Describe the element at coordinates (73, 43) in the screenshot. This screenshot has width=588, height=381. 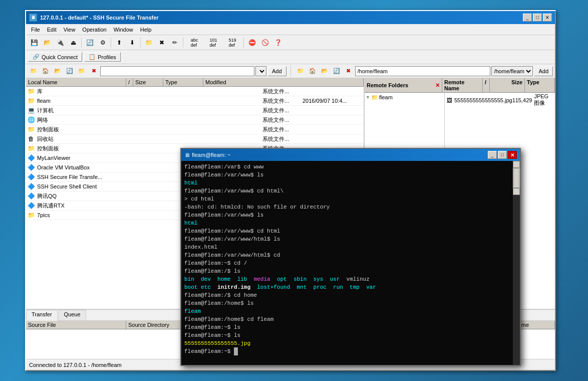
I see `toolbar-disconnect: ⏏` at that location.